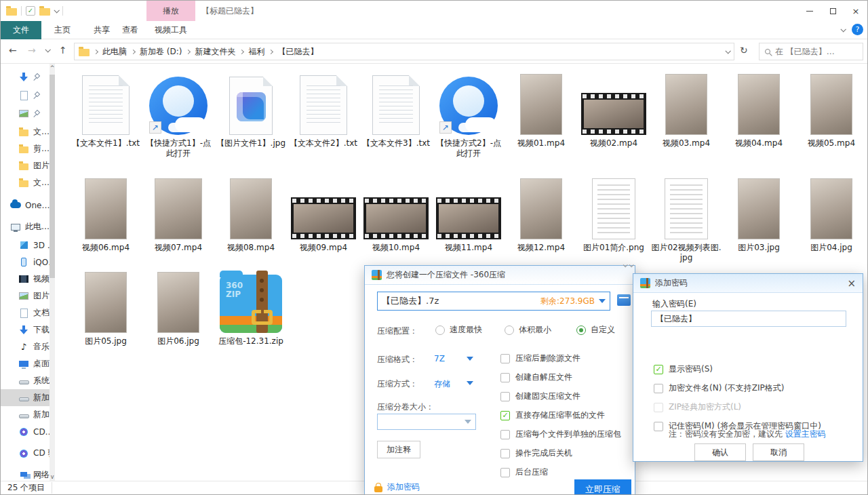  Describe the element at coordinates (25, 363) in the screenshot. I see `sidebar-item-desktop: 桌面` at that location.